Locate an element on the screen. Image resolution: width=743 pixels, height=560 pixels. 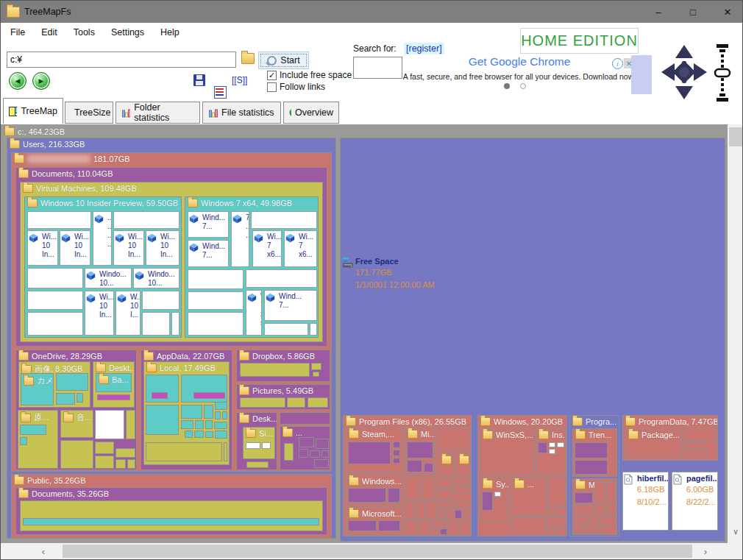
treemap-cell: Windo...10... is located at coordinates (108, 278).